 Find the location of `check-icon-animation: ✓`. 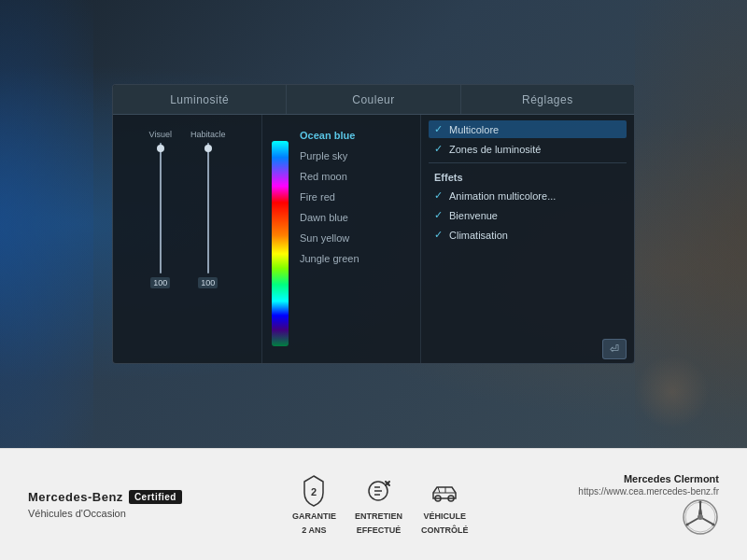

check-icon-animation: ✓ is located at coordinates (440, 196).